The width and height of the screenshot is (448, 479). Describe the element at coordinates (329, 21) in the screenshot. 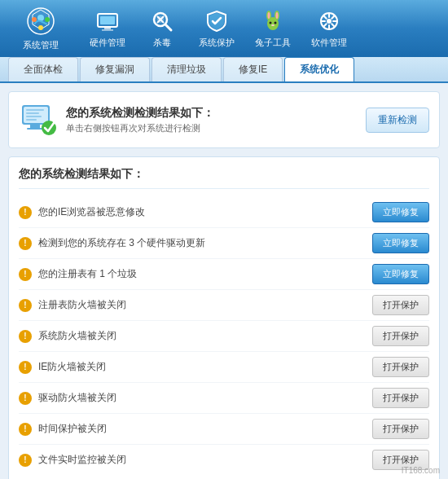

I see `software-icon` at that location.